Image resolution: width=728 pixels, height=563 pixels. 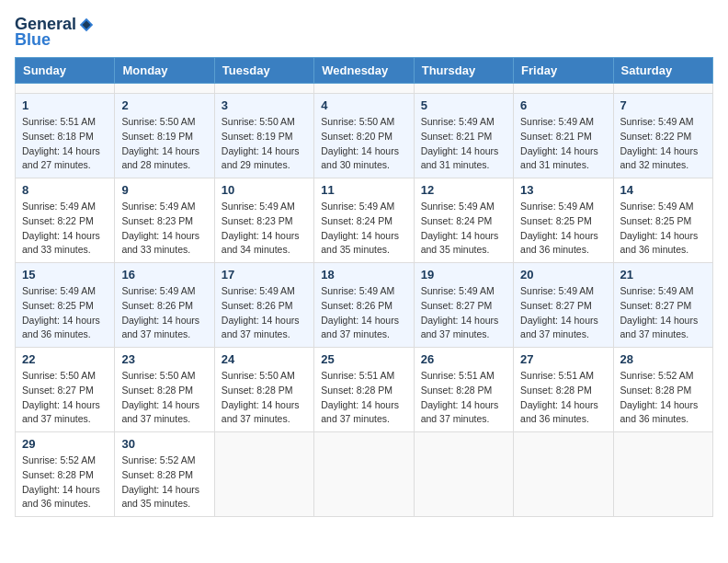 I want to click on day-number: 16, so click(x=164, y=274).